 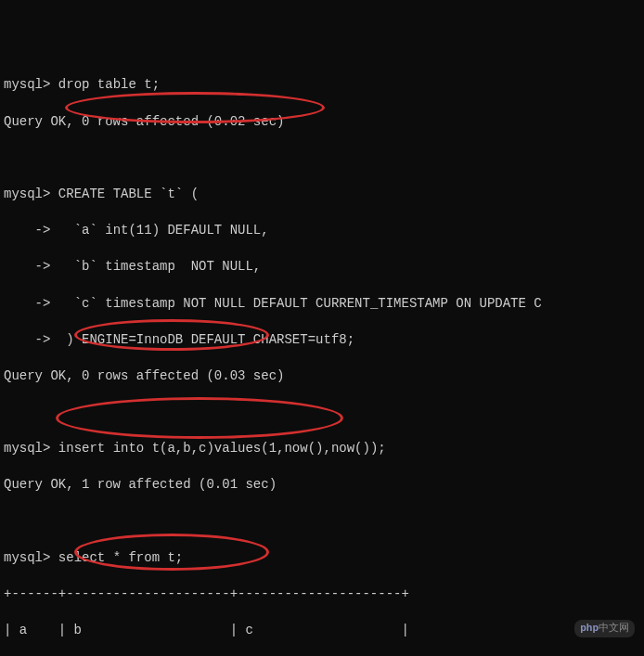 What do you see at coordinates (301, 303) in the screenshot?
I see `create-col-c: `c` timestamp NOT NULL DEFAULT CURRENT_T…` at bounding box center [301, 303].